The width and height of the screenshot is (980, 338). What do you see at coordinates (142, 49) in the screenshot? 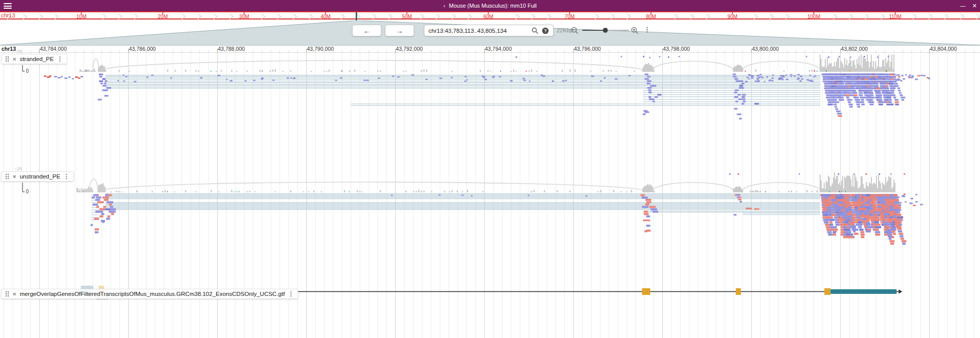
I see `svg-text: 43,786,000` at bounding box center [142, 49].